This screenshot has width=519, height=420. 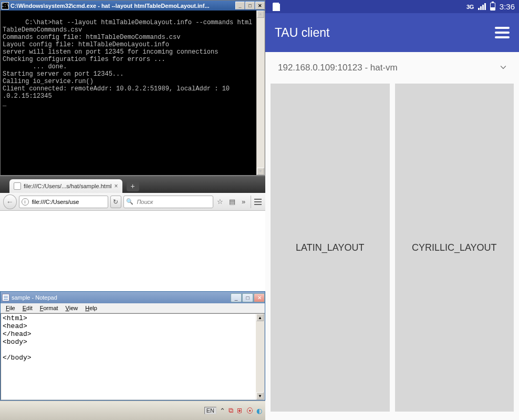 What do you see at coordinates (240, 5) in the screenshot?
I see `cmd-minimize-button: _` at bounding box center [240, 5].